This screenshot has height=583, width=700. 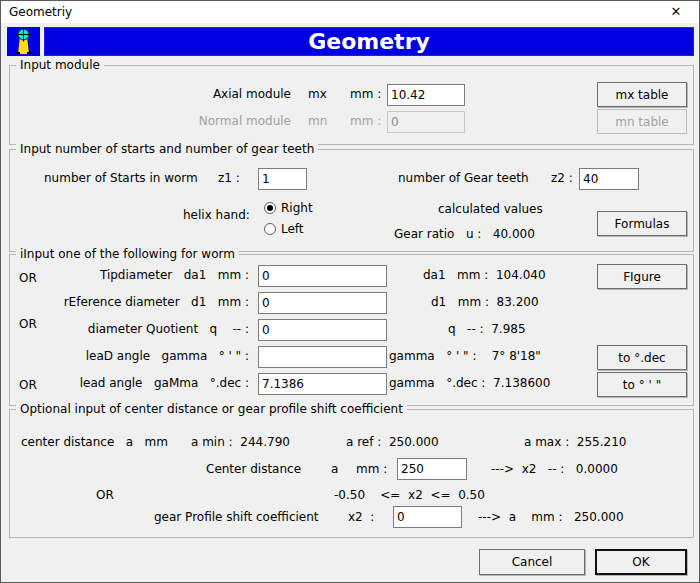 I want to click on gear-ratio-value: Gear ratio u : 40.000, so click(x=464, y=234).